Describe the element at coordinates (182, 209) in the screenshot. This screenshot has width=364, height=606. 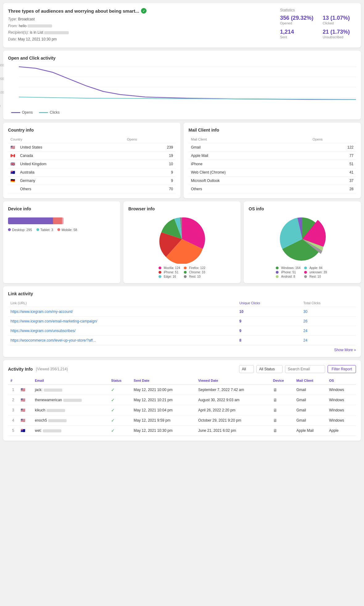
I see `browser-title: Browser info` at that location.